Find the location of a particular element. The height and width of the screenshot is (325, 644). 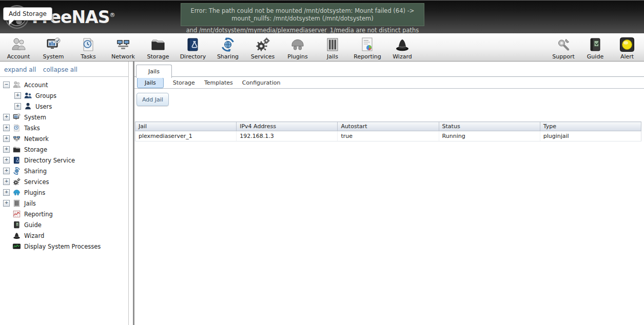

sidebar-item-label: Account is located at coordinates (36, 85).